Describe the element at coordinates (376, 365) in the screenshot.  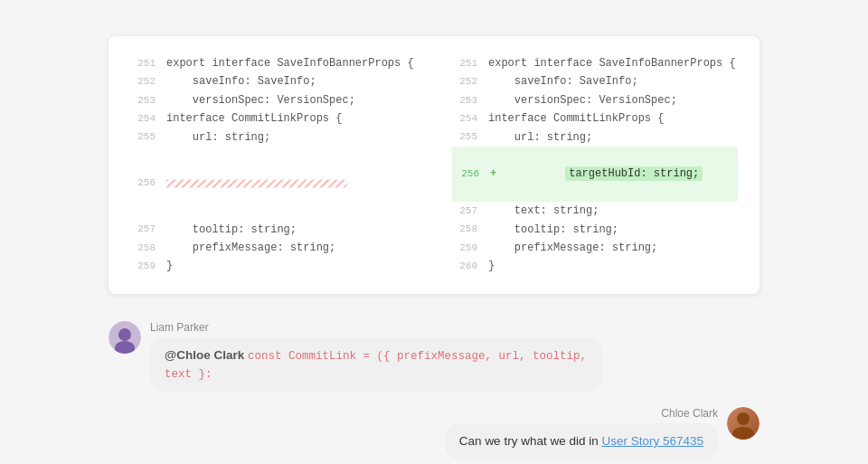
I see `bubble-1: @Chloe Clark const CommitLink = ({ prefi…` at that location.